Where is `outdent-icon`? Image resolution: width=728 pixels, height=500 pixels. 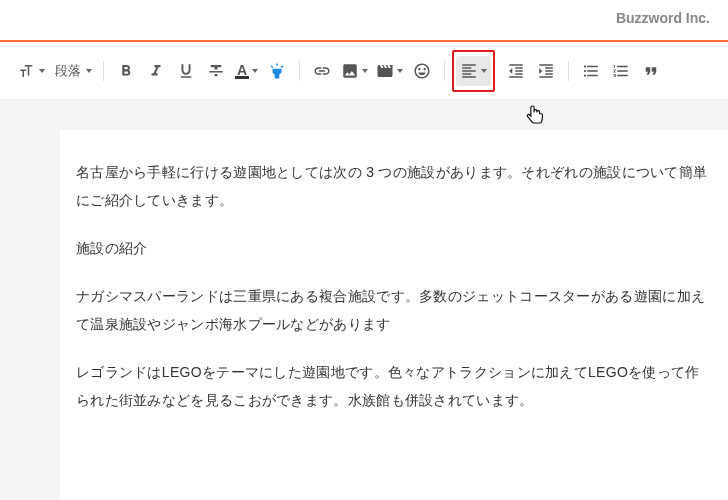
outdent-icon is located at coordinates (516, 71).